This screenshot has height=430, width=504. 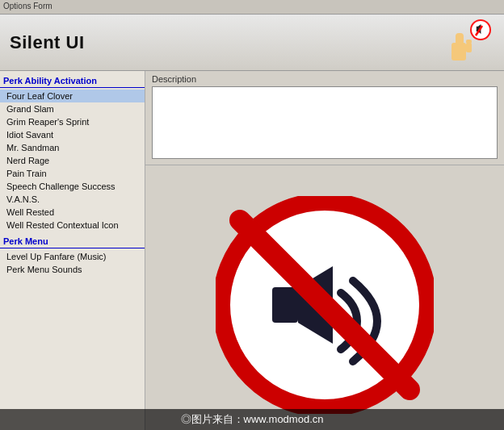 What do you see at coordinates (73, 173) in the screenshot?
I see `sidebar-item-0-6: Pain Train` at bounding box center [73, 173].